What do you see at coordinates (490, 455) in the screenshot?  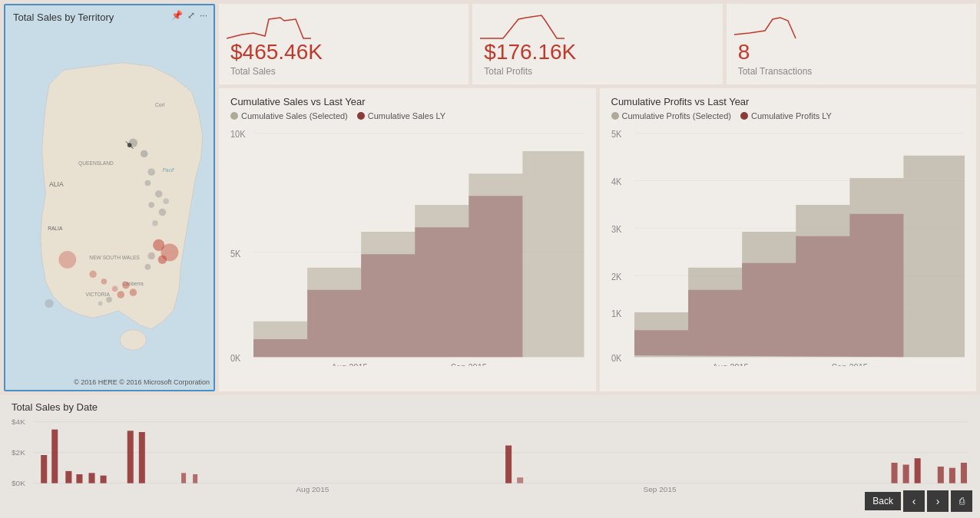 I see `bottom-bar-chart: $4K $2K $0K` at bounding box center [490, 455].